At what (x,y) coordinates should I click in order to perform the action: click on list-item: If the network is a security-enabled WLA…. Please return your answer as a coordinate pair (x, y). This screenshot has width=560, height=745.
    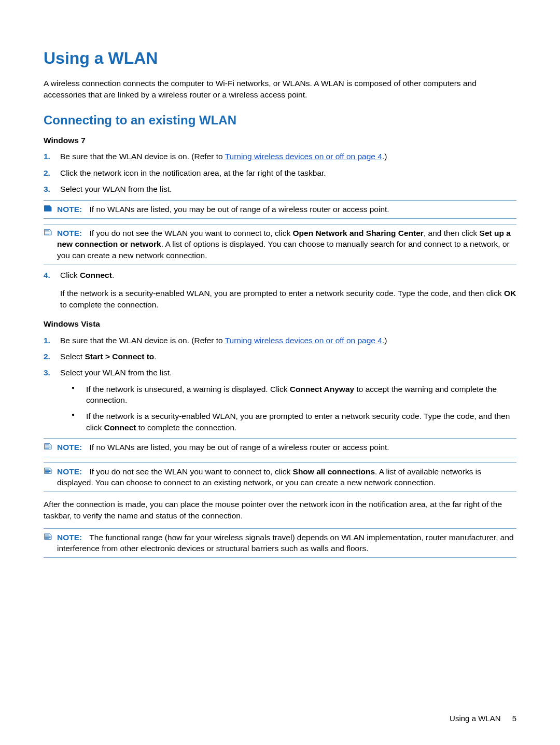
    Looking at the image, I should click on (294, 422).